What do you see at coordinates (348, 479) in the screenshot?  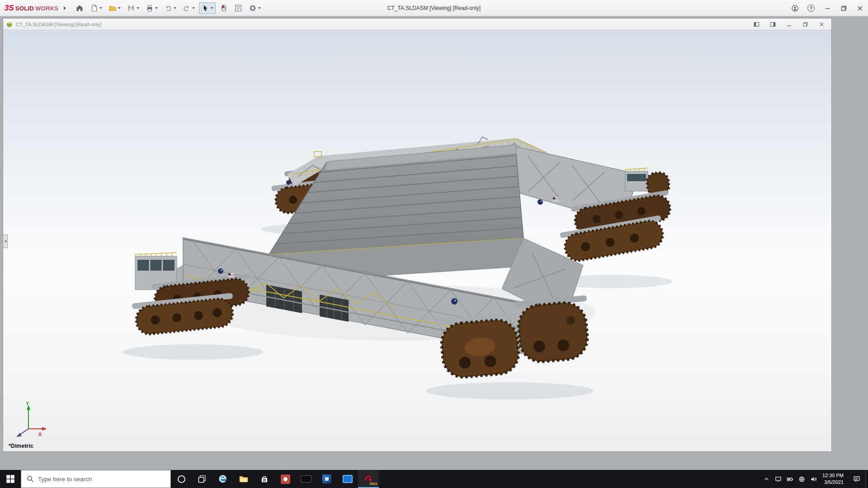 I see `window-app-tile-icon` at bounding box center [348, 479].